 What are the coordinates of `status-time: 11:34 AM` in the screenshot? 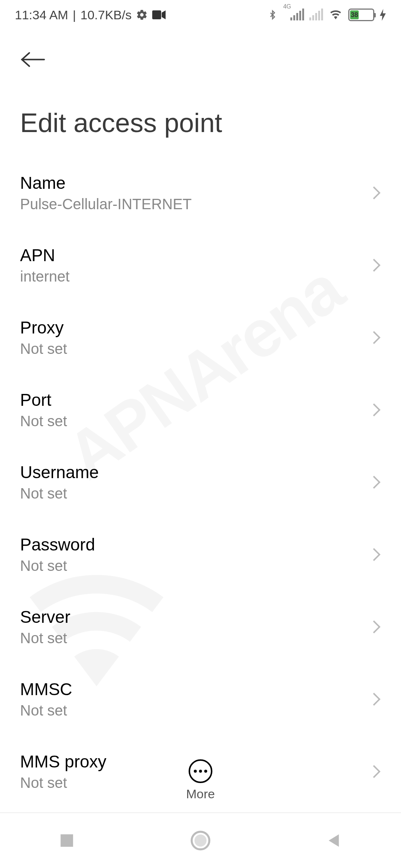 It's located at (42, 15).